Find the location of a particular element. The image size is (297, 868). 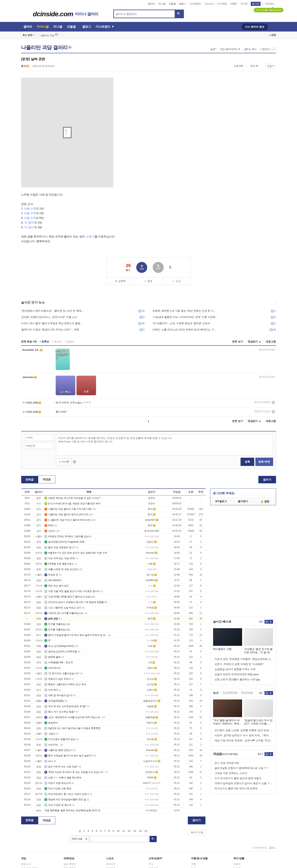

news-item: 이해인, 노출 피아노로 141만 유튜버 등극! 빠져드는 그...💬46 is located at coordinates (214, 330).